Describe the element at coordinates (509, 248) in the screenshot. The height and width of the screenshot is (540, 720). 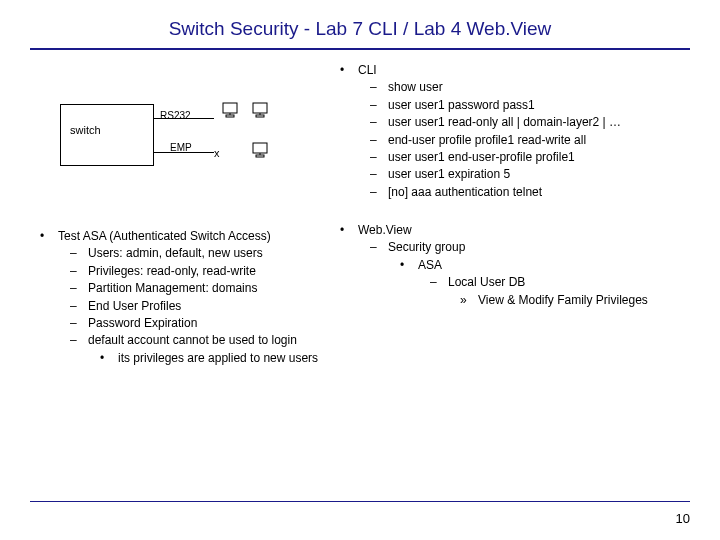
I see `webview-item: Security group` at that location.